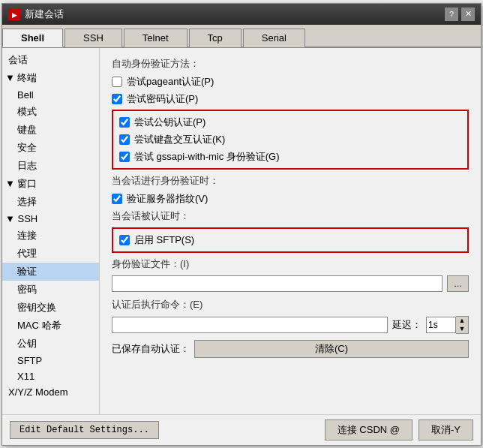 Image resolution: width=483 pixels, height=448 pixels. Describe the element at coordinates (124, 240) in the screenshot. I see `sftp-checkbox` at that location.